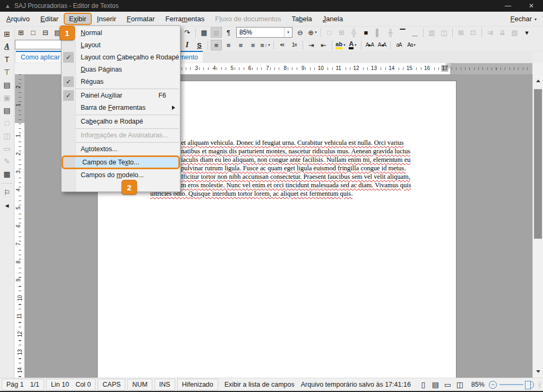 The height and width of the screenshot is (392, 543). Describe the element at coordinates (296, 186) in the screenshot. I see `document-text-line: m eros molestie. Nunc vel enim et orci t…` at that location.